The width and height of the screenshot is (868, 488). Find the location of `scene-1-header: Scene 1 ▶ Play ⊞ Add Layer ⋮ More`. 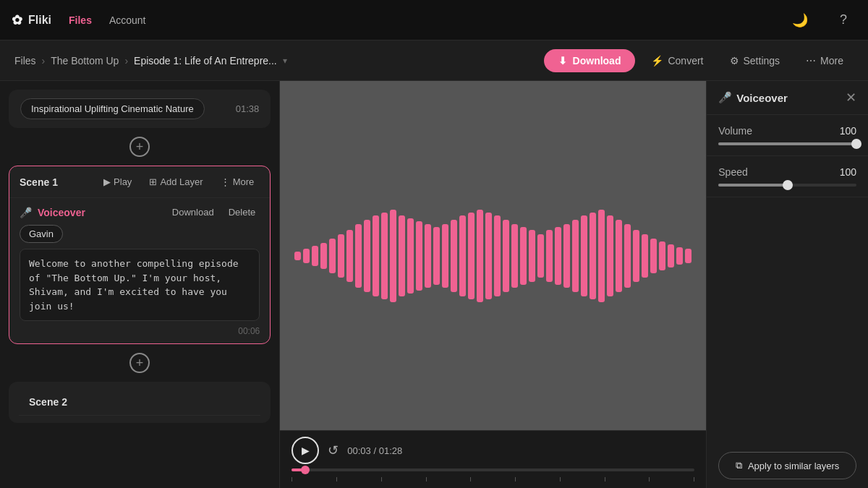

scene-1-header: Scene 1 ▶ Play ⊞ Add Layer ⋮ More is located at coordinates (140, 182).